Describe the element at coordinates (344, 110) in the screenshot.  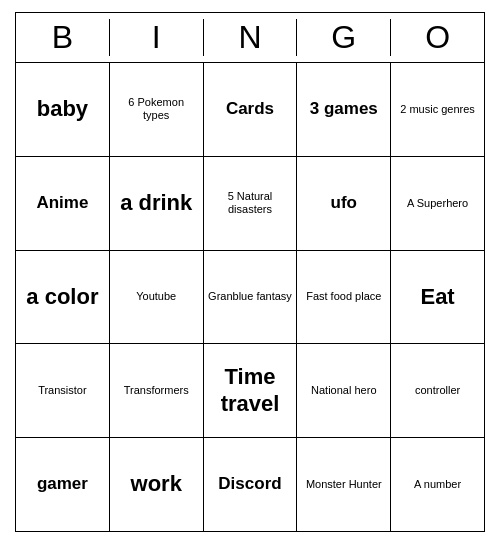
I see `bingo-cell-0-3: 3 games` at that location.